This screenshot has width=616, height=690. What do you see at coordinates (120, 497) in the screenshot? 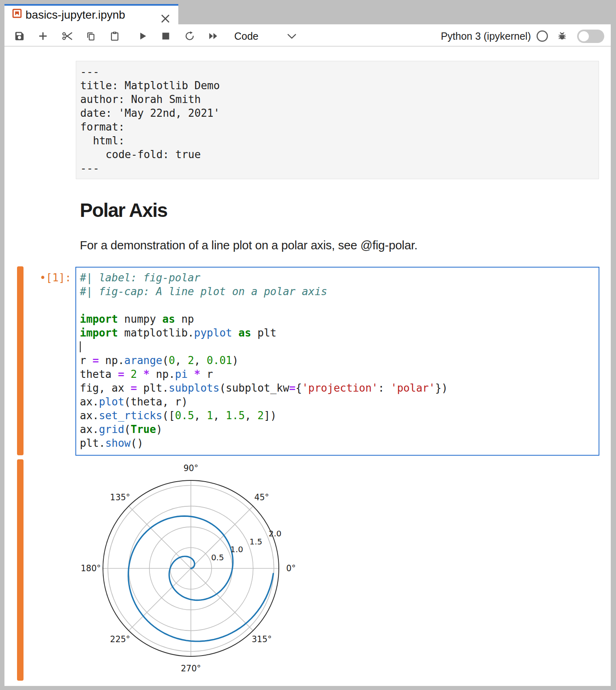
I see `svg-text: 135°` at bounding box center [120, 497].